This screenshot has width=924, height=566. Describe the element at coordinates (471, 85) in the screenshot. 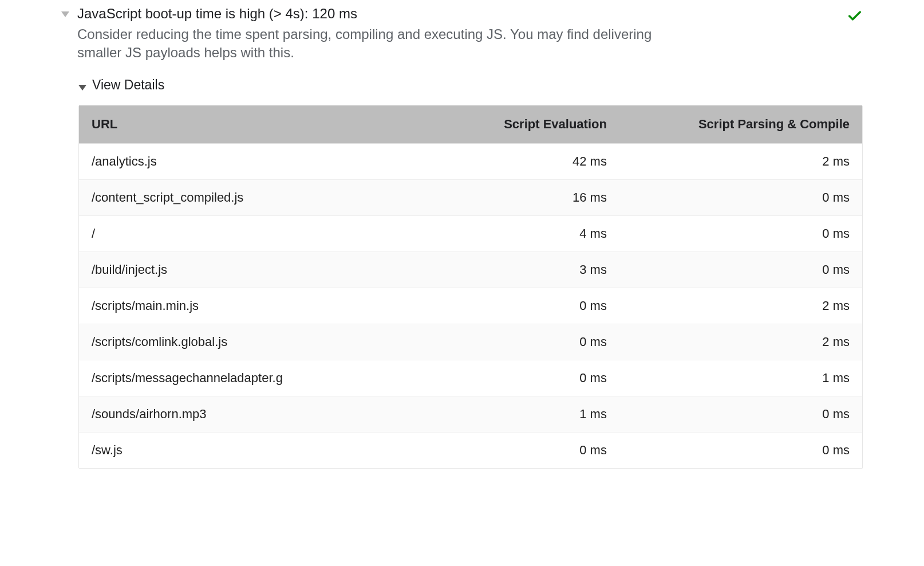

I see `view-details-toggle: View Details` at that location.